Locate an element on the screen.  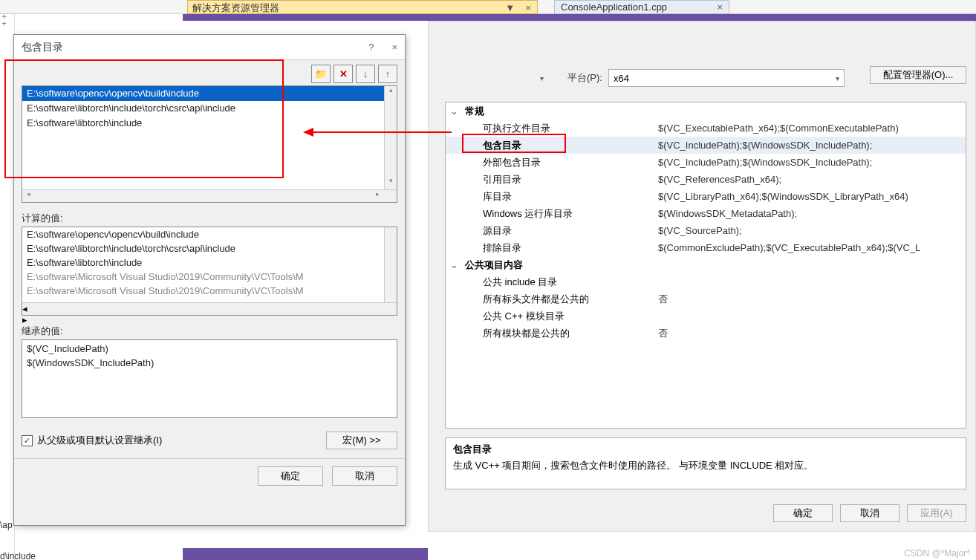
prop-key: Windows 运行库目录 is located at coordinates (558, 214).